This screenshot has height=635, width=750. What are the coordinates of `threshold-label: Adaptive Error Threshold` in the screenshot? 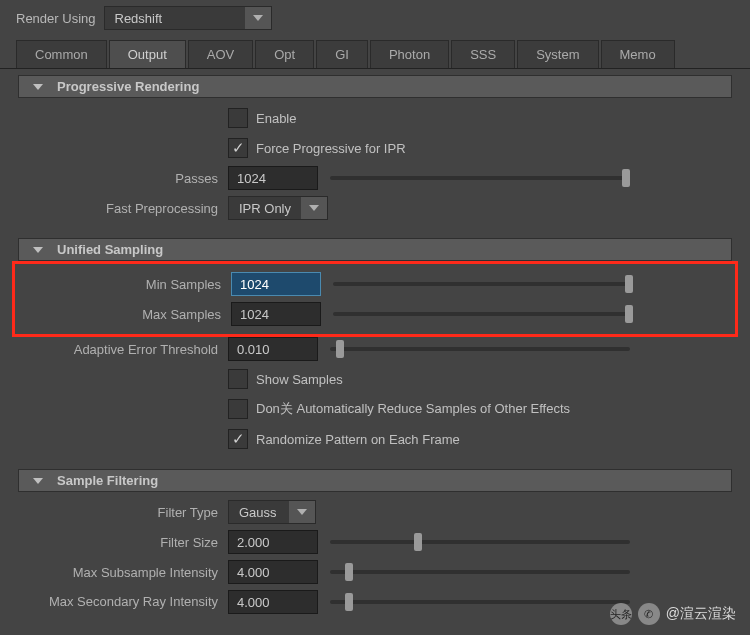 It's located at (123, 350).